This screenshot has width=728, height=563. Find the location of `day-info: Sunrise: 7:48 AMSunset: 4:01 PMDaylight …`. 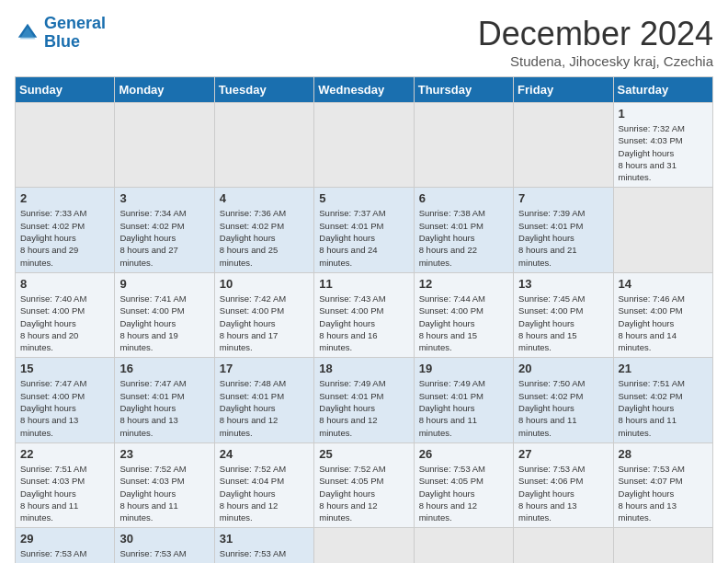

day-info: Sunrise: 7:48 AMSunset: 4:01 PMDaylight … is located at coordinates (265, 408).